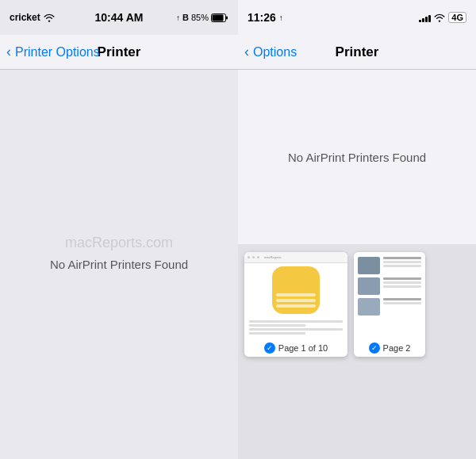 This screenshot has height=459, width=476. Describe the element at coordinates (200, 17) in the screenshot. I see `battery-label-left: 85%` at that location.